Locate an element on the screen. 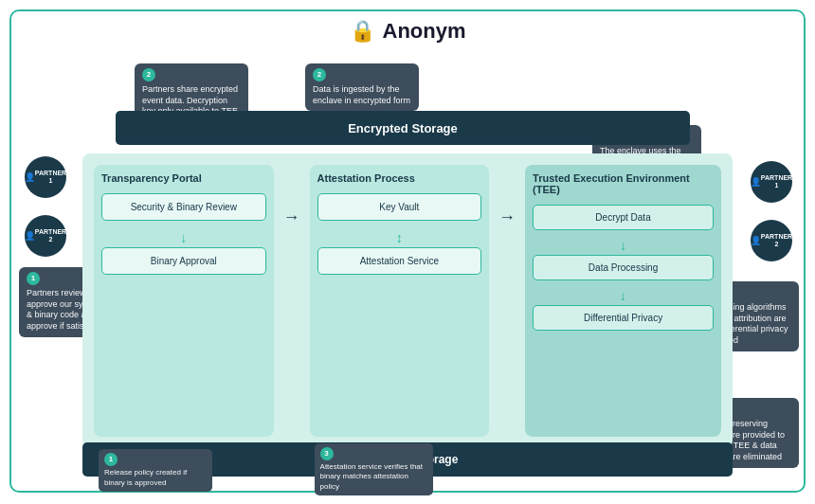 The image size is (815, 504). decrypt-data-box: Decrypt Data is located at coordinates (624, 218).